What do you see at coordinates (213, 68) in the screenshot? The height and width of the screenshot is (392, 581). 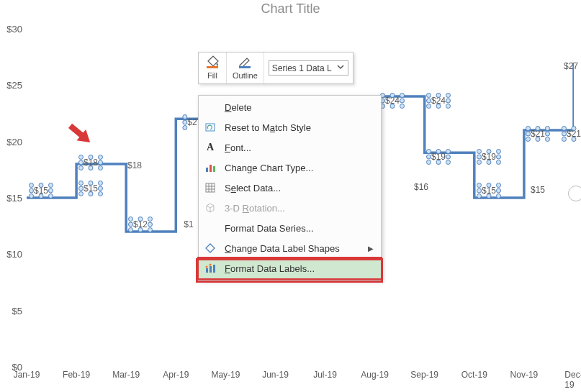 I see `fill-button: Fill` at bounding box center [213, 68].